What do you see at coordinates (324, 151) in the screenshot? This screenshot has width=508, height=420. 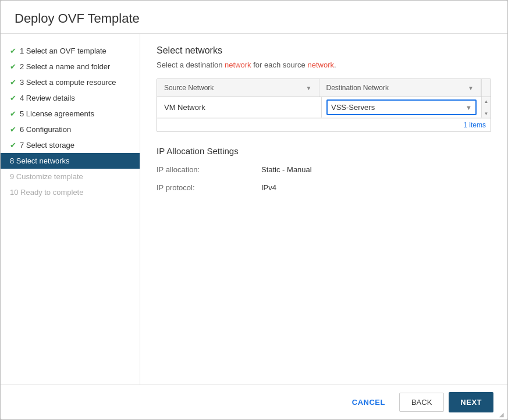 I see `ip-allocation-title: IP Allocation Settings` at bounding box center [324, 151].